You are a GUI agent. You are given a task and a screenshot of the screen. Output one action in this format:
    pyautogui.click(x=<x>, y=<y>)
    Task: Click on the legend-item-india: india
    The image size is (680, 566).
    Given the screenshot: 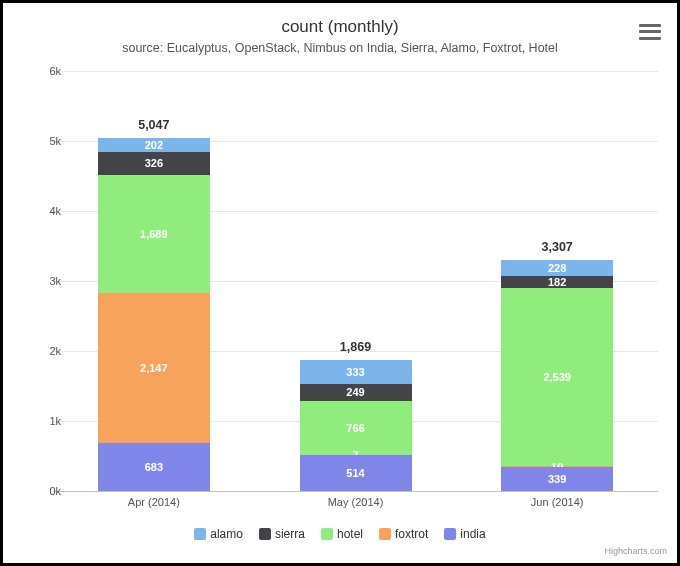 What is the action you would take?
    pyautogui.click(x=464, y=534)
    